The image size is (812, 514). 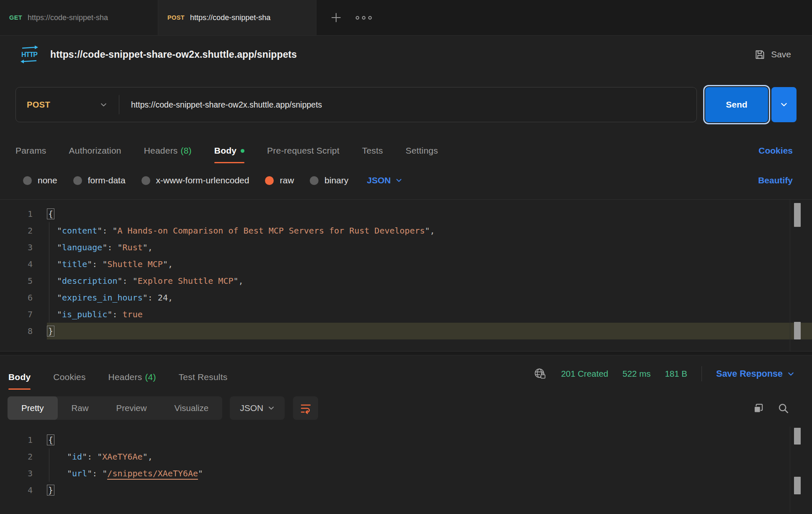 What do you see at coordinates (31, 154) in the screenshot?
I see `request-section-tab-params: Params` at bounding box center [31, 154].